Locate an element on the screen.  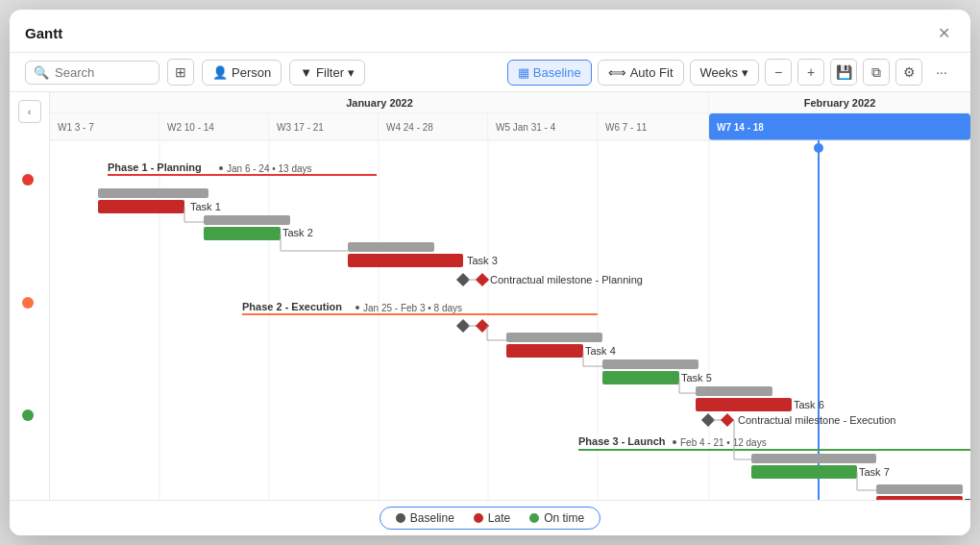
month-feb: February 2022 is located at coordinates (840, 103).